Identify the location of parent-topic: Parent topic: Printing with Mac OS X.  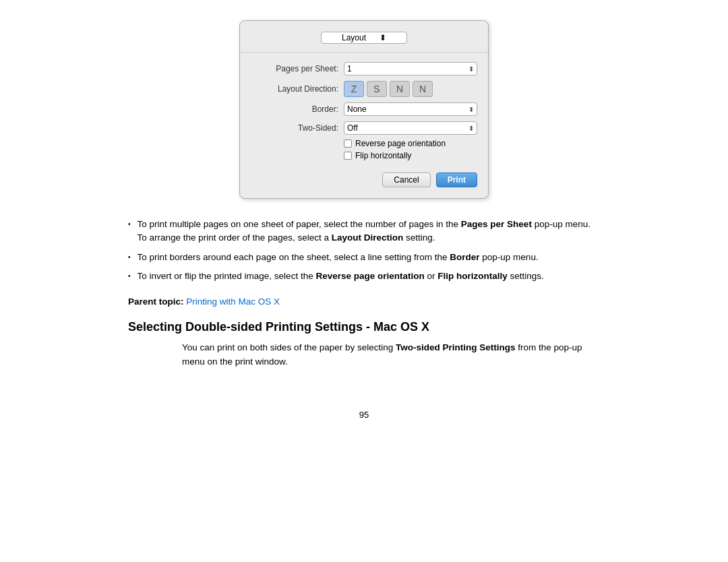
(364, 302).